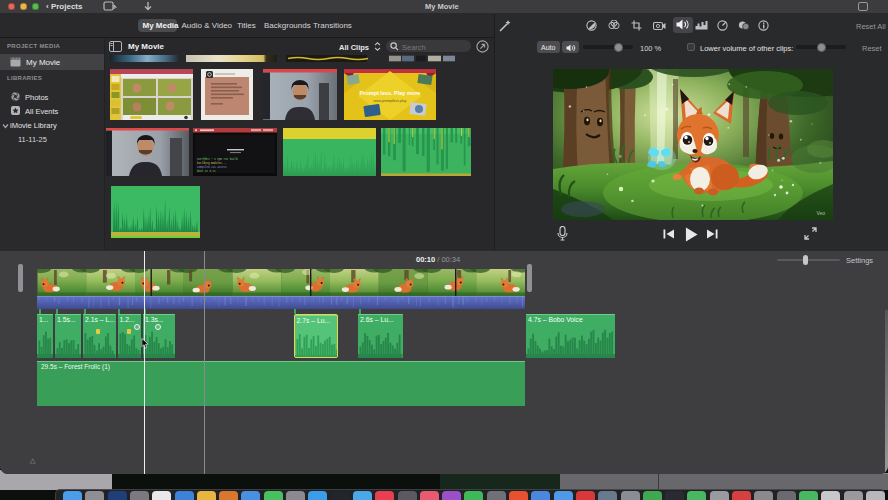 Image resolution: width=888 pixels, height=500 pixels. Describe the element at coordinates (212, 163) in the screenshot. I see `svg-text: building modules...` at that location.